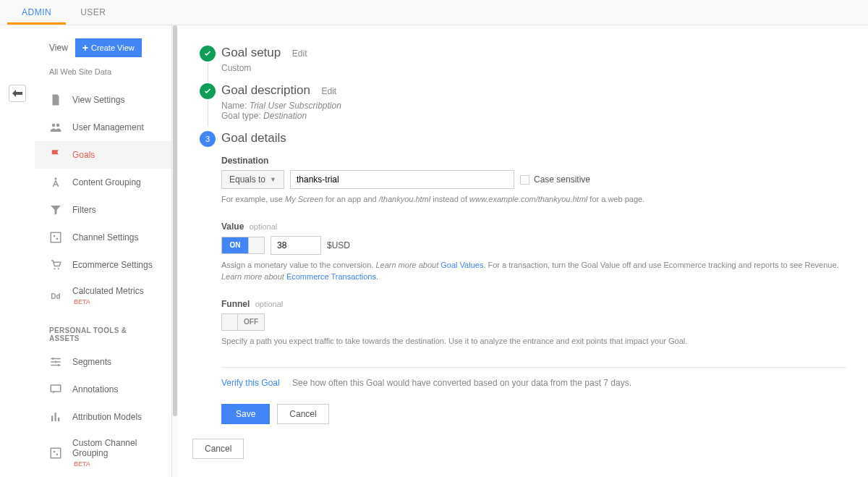  What do you see at coordinates (296, 245) in the screenshot?
I see `value-amount-input` at bounding box center [296, 245].